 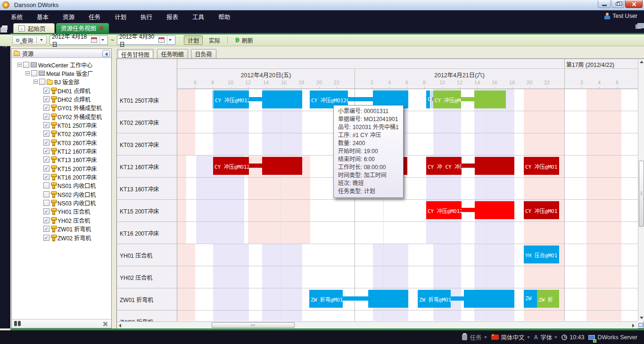 What do you see at coordinates (101, 28) in the screenshot?
I see `tab-close-icon` at bounding box center [101, 28].